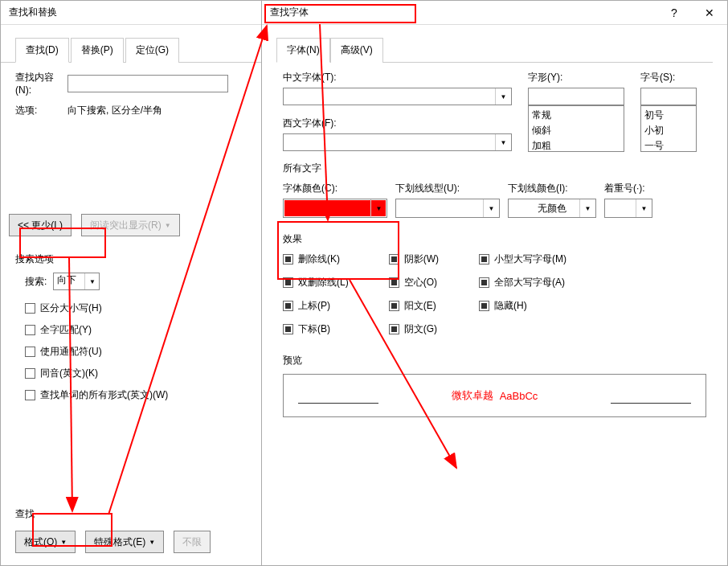 This screenshot has height=566, width=728. Describe the element at coordinates (115, 111) in the screenshot. I see `options-value: 向下搜索, 区分全/半角` at that location.